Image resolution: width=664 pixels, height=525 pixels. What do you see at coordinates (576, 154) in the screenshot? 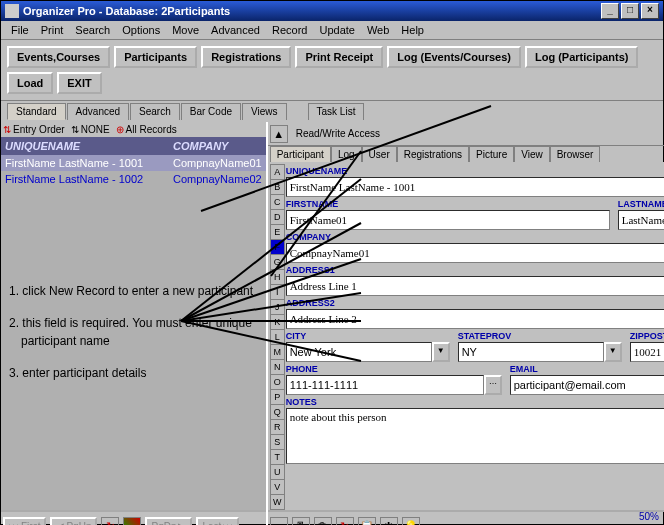
I see `tab-browser: Browser` at bounding box center [576, 154].